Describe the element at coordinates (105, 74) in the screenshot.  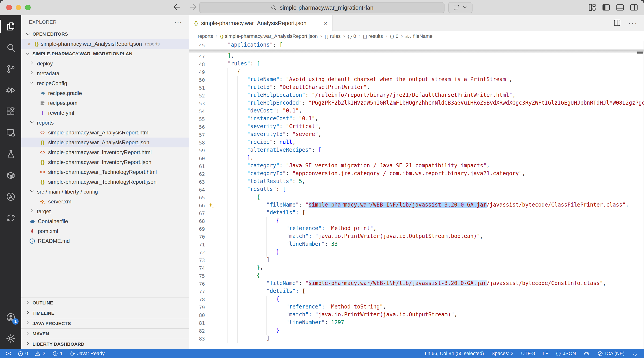
I see `tree-folder-metadata: metadata` at that location.